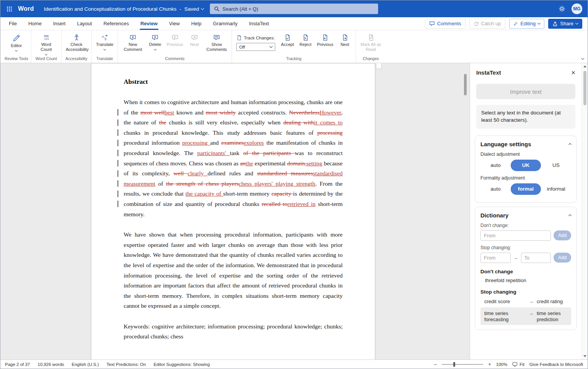 The width and height of the screenshot is (588, 369). Describe the element at coordinates (495, 165) in the screenshot. I see `dialect-option-auto: auto` at that location.